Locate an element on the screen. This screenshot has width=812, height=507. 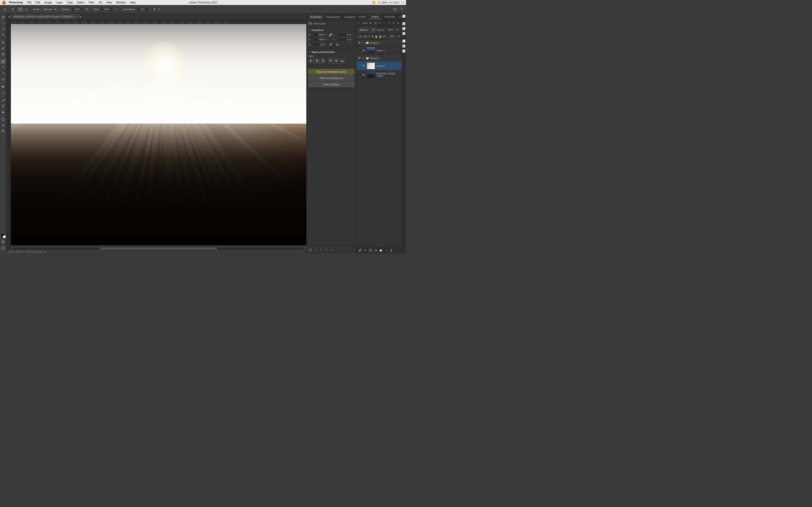
transform-h-input is located at coordinates (320, 40).